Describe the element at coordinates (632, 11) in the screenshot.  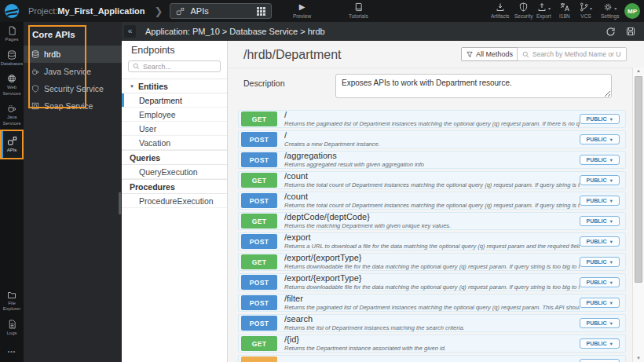
I see `user-avatar: MP` at that location.